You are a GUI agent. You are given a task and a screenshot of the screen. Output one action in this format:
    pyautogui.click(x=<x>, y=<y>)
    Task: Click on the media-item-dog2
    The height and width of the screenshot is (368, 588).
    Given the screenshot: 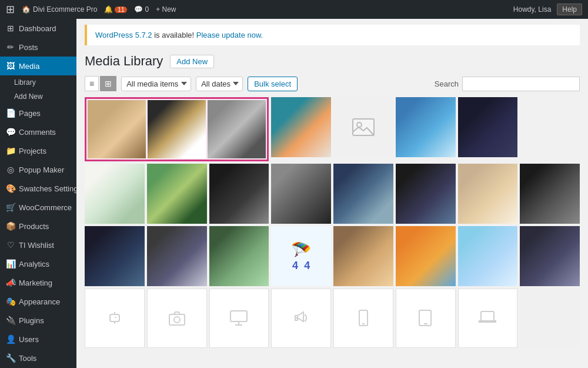 What is the action you would take?
    pyautogui.click(x=176, y=130)
    